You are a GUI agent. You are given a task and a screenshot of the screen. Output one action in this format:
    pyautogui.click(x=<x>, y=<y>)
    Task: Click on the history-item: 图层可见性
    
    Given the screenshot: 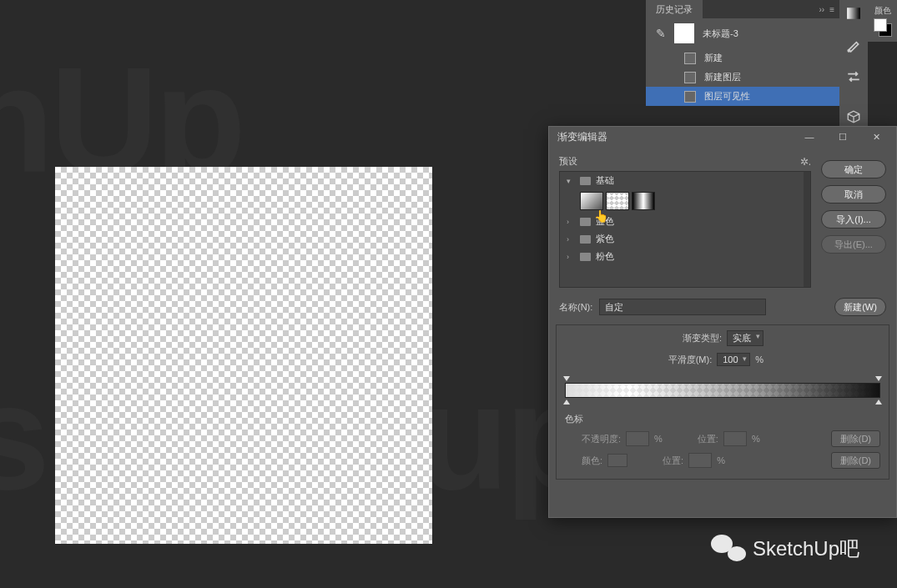 What is the action you would take?
    pyautogui.click(x=743, y=97)
    